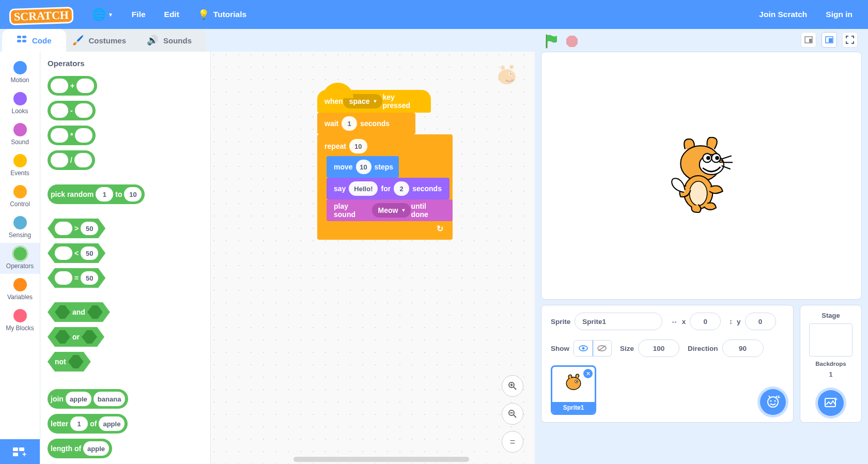 The image size is (868, 464). Describe the element at coordinates (850, 40) in the screenshot. I see `fullscreen-button` at that location.